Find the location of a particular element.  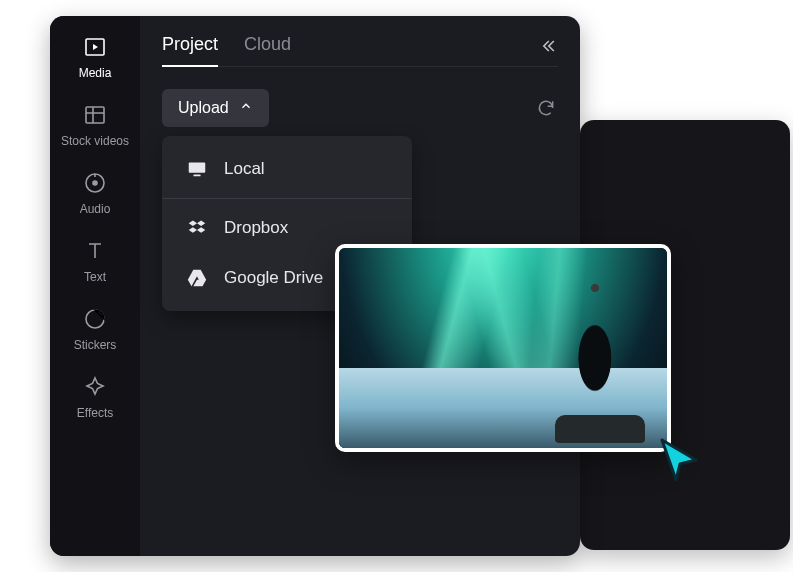

thumbnail-image is located at coordinates (503, 348).